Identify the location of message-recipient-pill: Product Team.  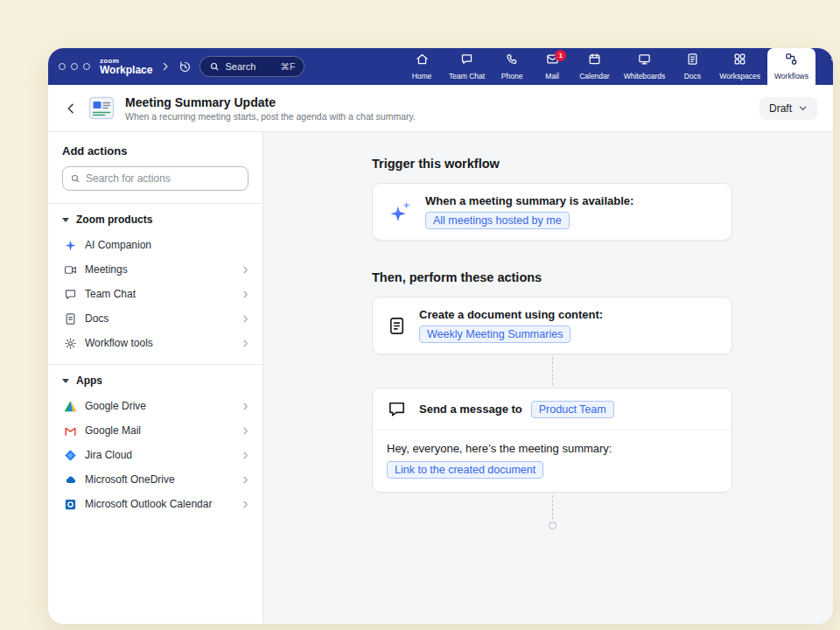
(572, 410).